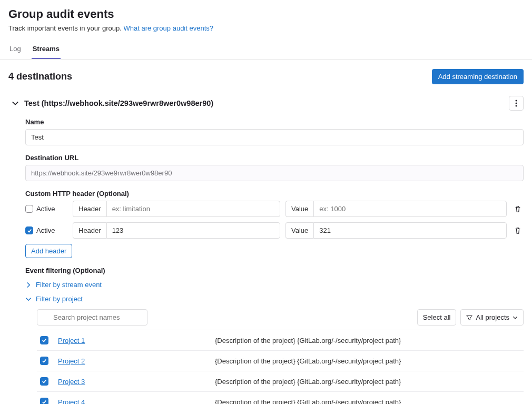  What do you see at coordinates (516, 103) in the screenshot?
I see `destination-menu-button` at bounding box center [516, 103].